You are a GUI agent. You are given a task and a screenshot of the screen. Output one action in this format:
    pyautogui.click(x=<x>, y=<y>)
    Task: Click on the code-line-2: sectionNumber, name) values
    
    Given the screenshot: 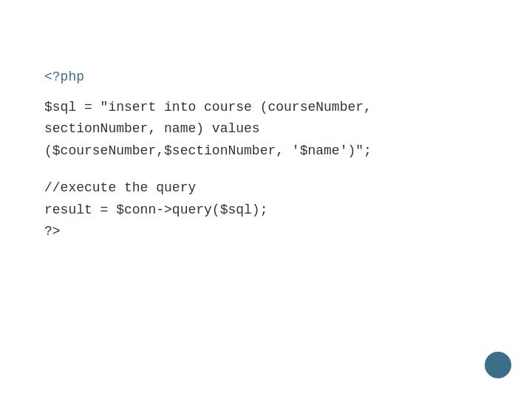 What is the action you would take?
    pyautogui.click(x=266, y=129)
    